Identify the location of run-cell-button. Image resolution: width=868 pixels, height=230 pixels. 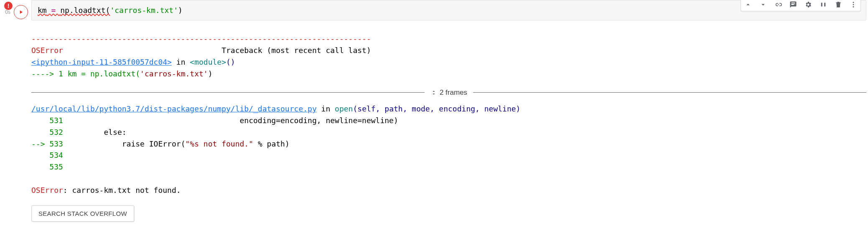
(21, 12).